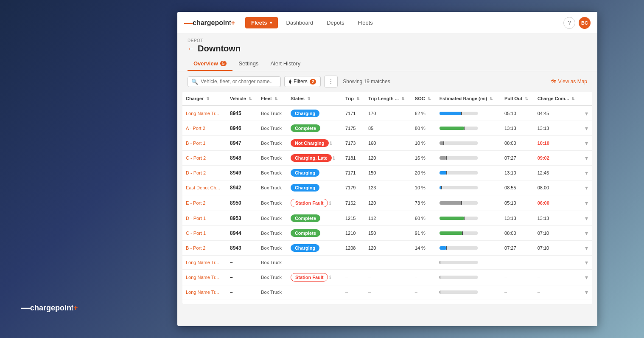  Describe the element at coordinates (237, 82) in the screenshot. I see `search-input` at that location.